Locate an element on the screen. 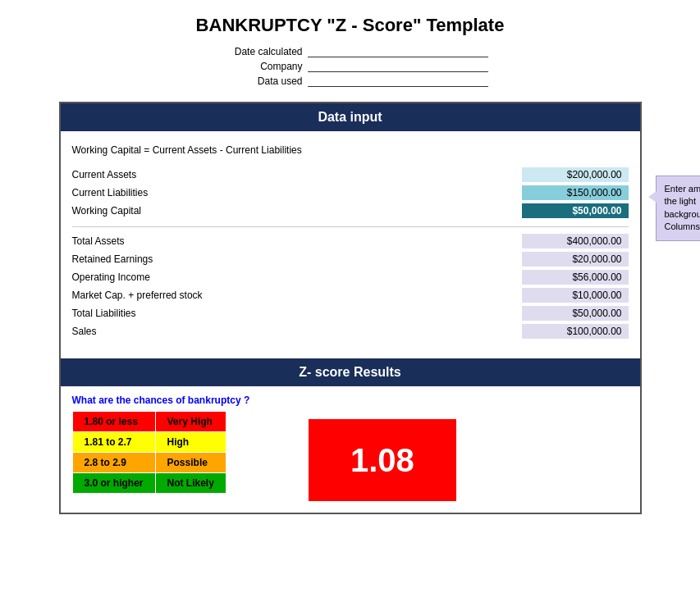  results-header: Z- score Results is located at coordinates (350, 372).